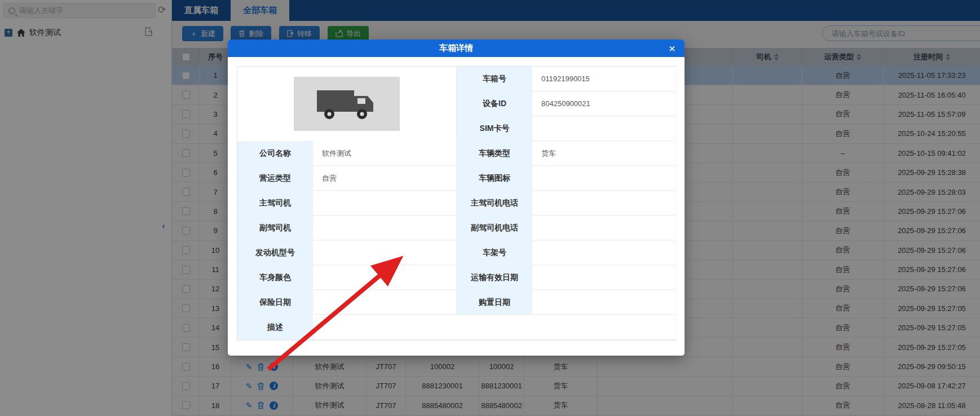 This screenshot has width=980, height=416. What do you see at coordinates (495, 203) in the screenshot?
I see `field-label: 主驾司机电话` at bounding box center [495, 203].